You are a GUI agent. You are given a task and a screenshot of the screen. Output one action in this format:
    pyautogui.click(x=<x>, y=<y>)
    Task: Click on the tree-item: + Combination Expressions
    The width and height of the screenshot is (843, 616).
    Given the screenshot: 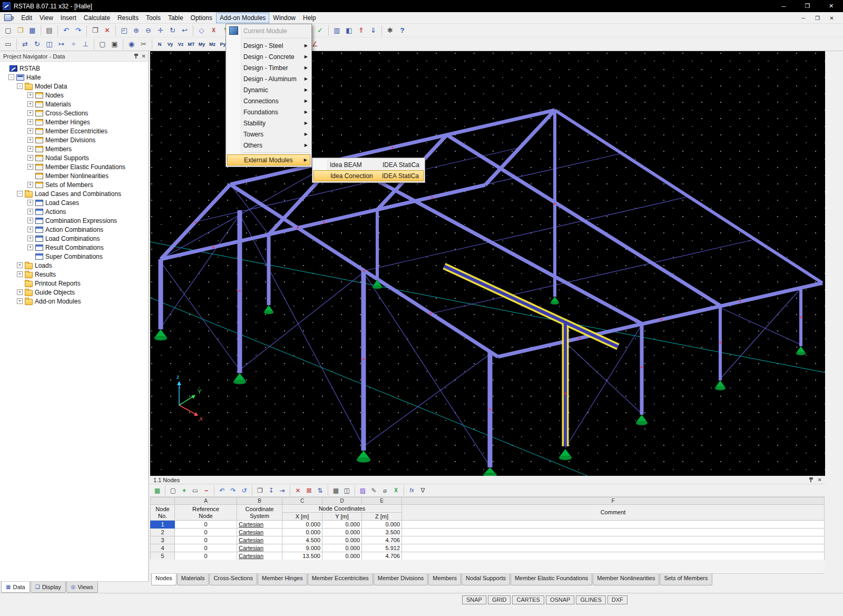 What is the action you would take?
    pyautogui.click(x=74, y=220)
    